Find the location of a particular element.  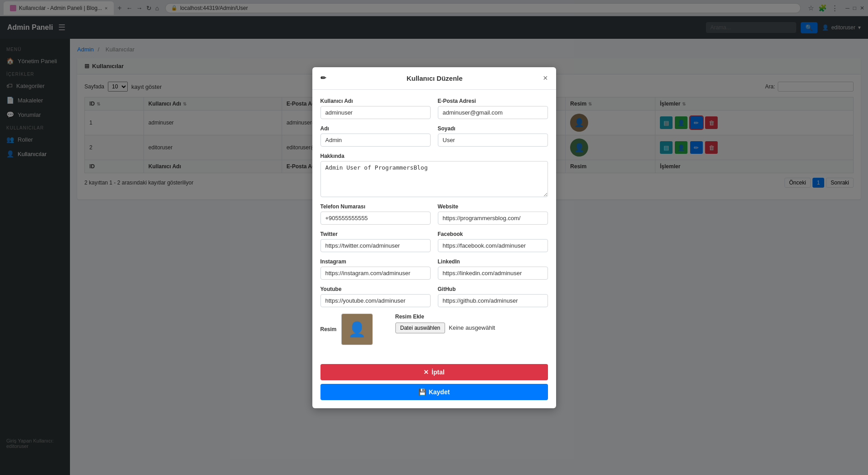

github-label: GitHub is located at coordinates (493, 289).